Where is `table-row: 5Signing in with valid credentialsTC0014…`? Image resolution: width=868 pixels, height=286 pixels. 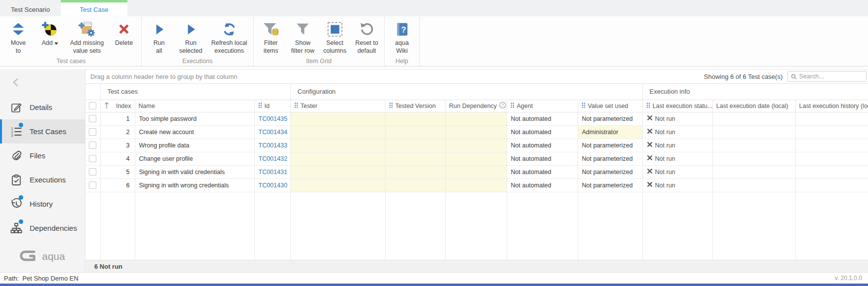 table-row: 5Signing in with valid credentialsTC0014… is located at coordinates (477, 172).